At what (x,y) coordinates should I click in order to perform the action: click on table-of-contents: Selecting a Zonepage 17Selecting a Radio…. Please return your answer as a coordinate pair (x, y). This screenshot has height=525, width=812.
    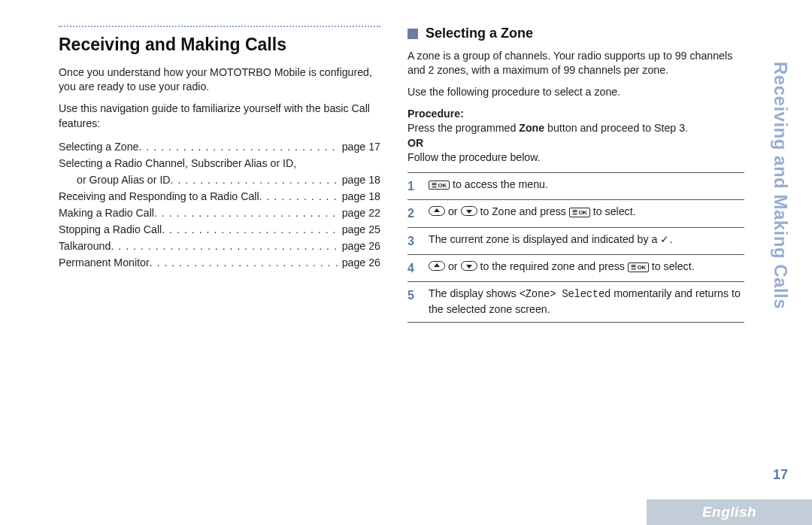
    Looking at the image, I should click on (220, 205).